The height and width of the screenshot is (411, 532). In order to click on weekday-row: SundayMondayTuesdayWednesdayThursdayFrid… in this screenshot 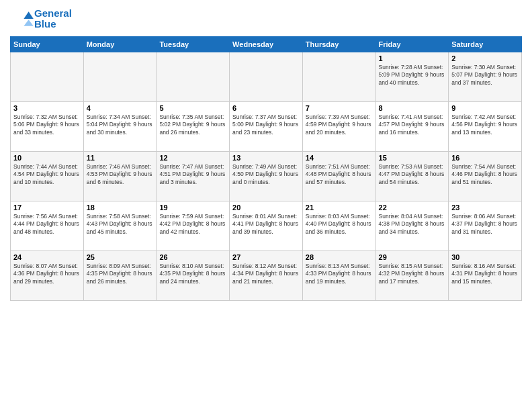, I will do `click(266, 44)`.